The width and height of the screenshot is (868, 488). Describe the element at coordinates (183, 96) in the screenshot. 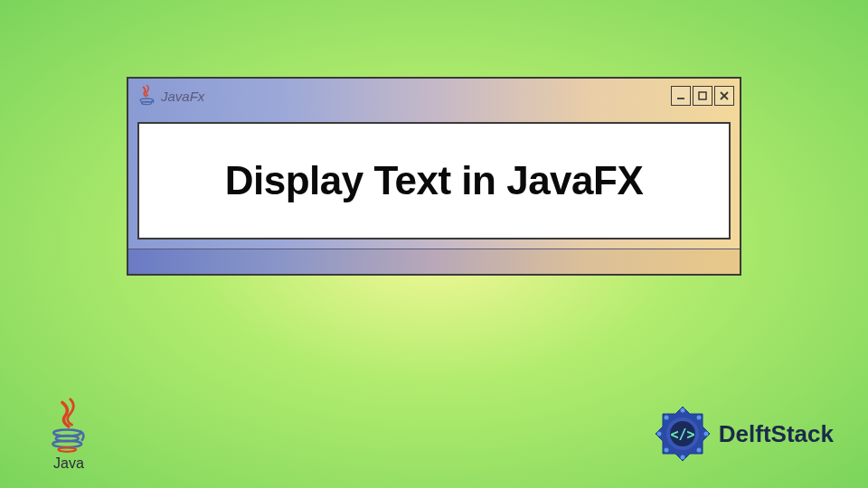

I see `window-title: JavaFx` at that location.